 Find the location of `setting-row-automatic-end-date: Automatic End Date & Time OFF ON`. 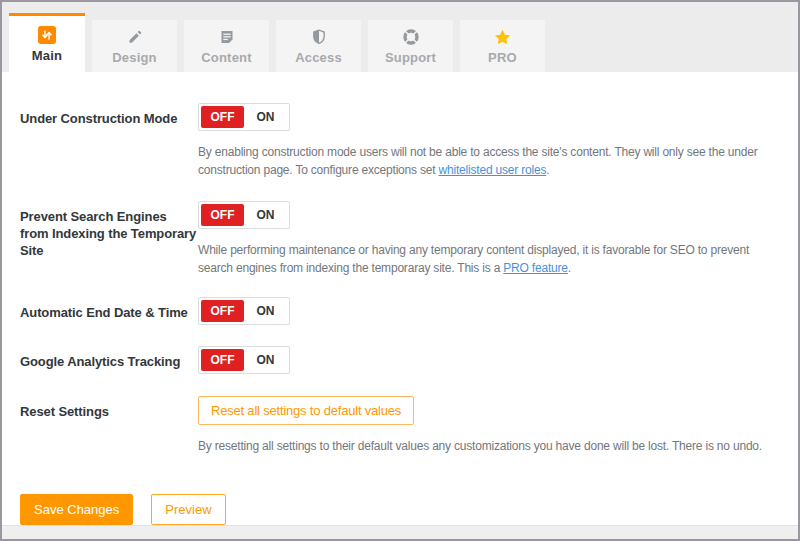

setting-row-automatic-end-date: Automatic End Date & Time OFF ON is located at coordinates (400, 311).